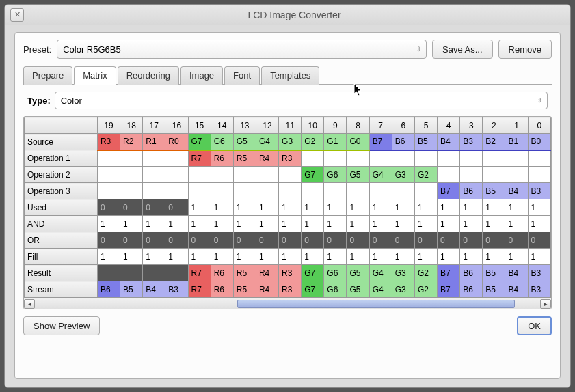  What do you see at coordinates (222, 158) in the screenshot?
I see `matrix-cell: R6` at bounding box center [222, 158].